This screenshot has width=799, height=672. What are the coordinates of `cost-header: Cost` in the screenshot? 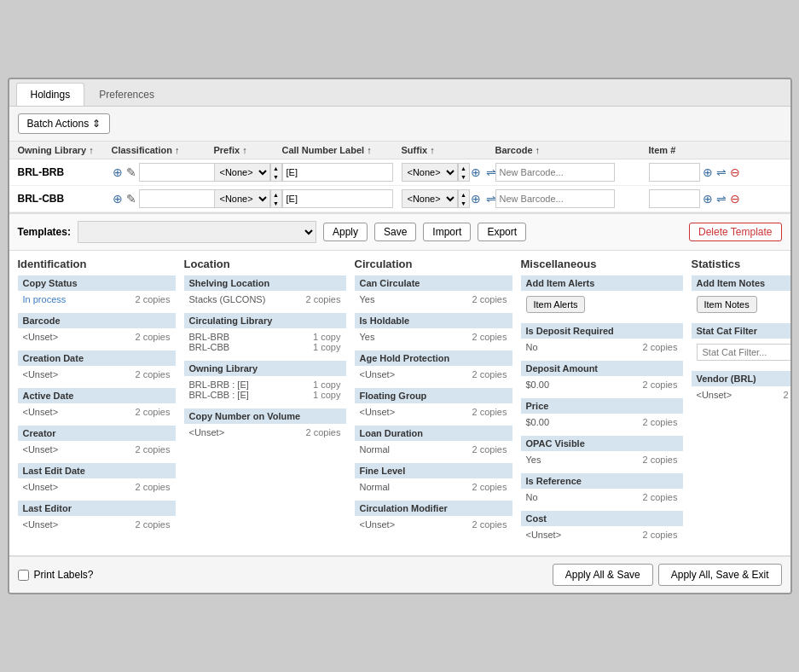 It's located at (602, 518).